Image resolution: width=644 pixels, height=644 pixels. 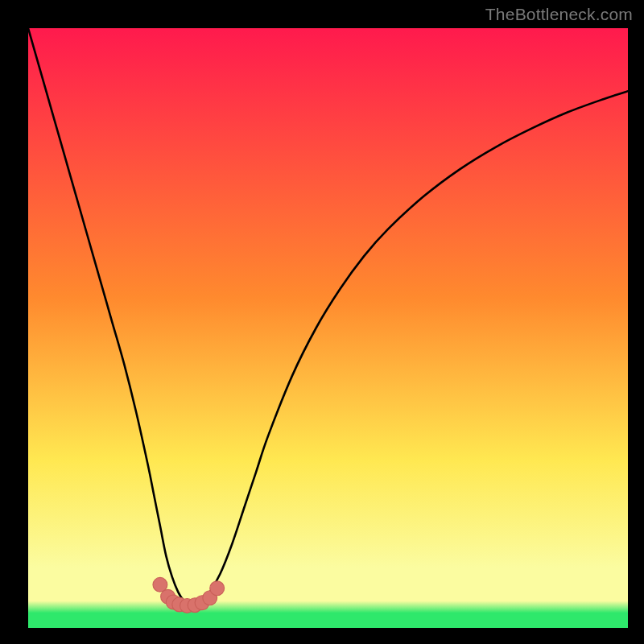 I want to click on watermark-text: TheBottleneck.com, so click(x=559, y=14).